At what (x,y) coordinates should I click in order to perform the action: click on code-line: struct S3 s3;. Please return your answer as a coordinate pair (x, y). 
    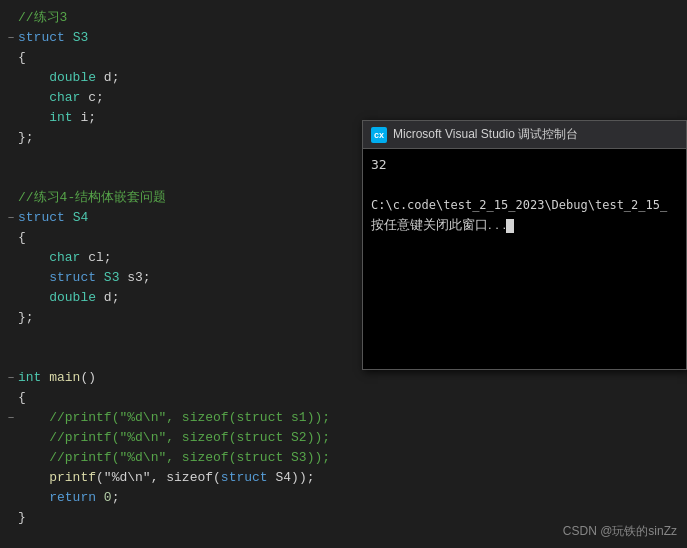
    Looking at the image, I should click on (185, 278).